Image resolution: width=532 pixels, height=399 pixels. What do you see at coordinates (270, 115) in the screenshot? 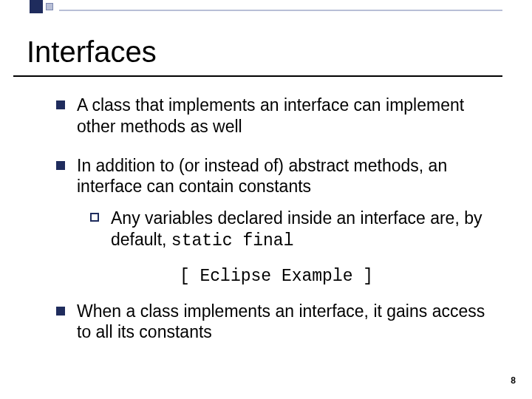
I see `bullet-1-text: A class that implements an interface can…` at bounding box center [270, 115].